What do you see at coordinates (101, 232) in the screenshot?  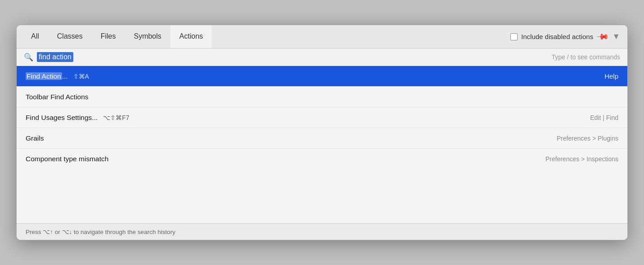 I see `status-text: Press ⌥↑ or ⌥↓ to navigate through the s…` at bounding box center [101, 232].